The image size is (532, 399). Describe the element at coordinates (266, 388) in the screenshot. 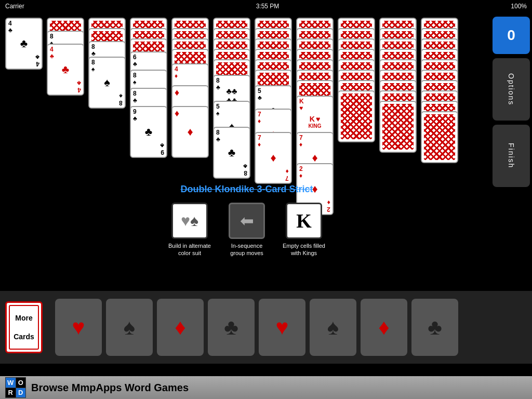

I see `bottom-bar: W O R D Browse MmpApps Word Games` at that location.